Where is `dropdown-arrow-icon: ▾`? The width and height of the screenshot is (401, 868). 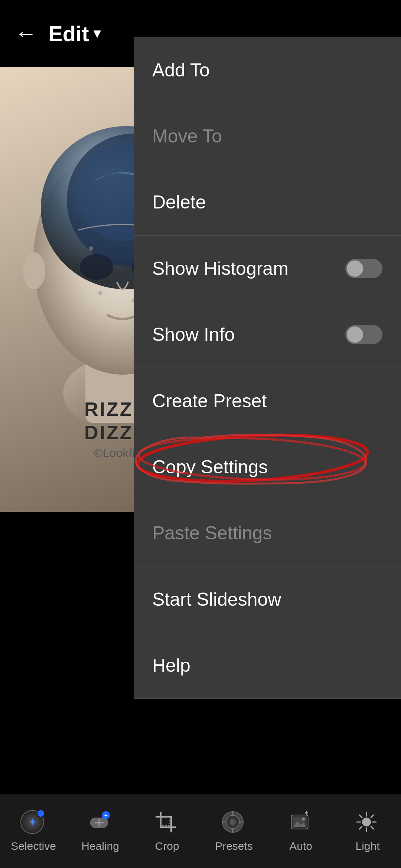
dropdown-arrow-icon: ▾ is located at coordinates (97, 33).